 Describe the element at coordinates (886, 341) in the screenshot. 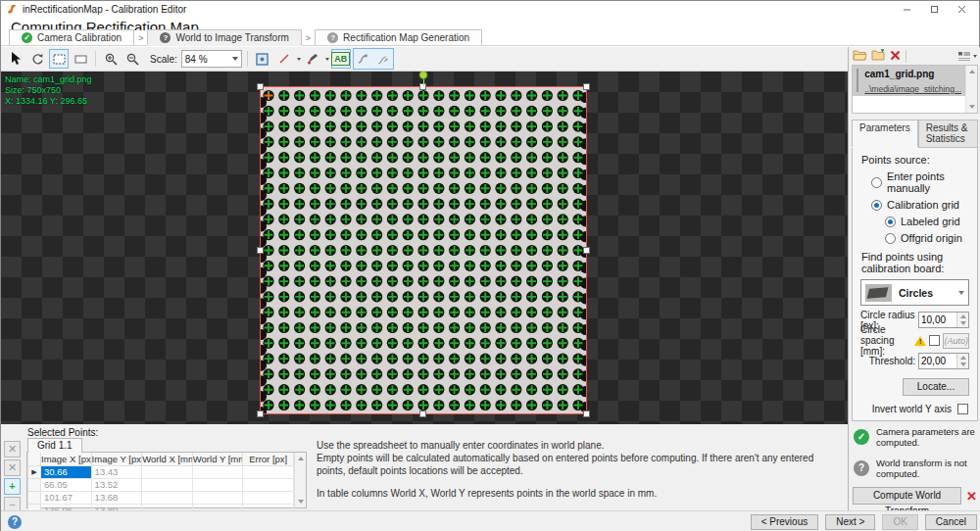

I see `circle-spacing-label: Circle spacing [mm]:` at that location.